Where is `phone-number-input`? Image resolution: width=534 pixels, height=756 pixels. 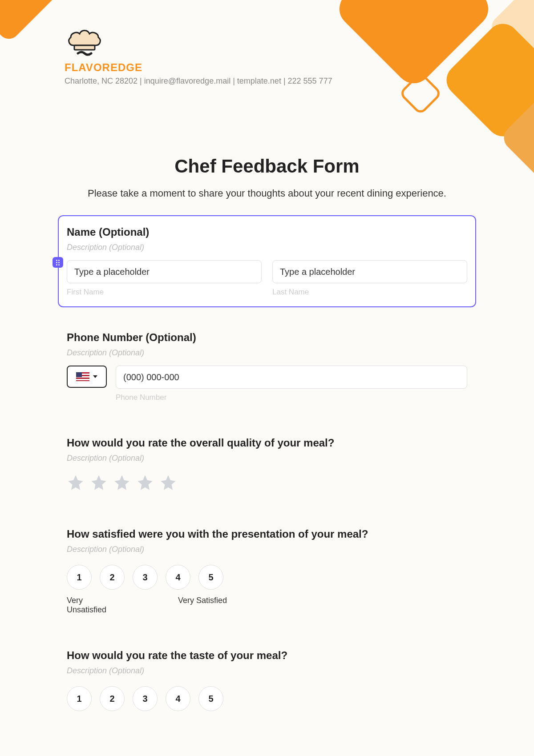
phone-number-input is located at coordinates (291, 377).